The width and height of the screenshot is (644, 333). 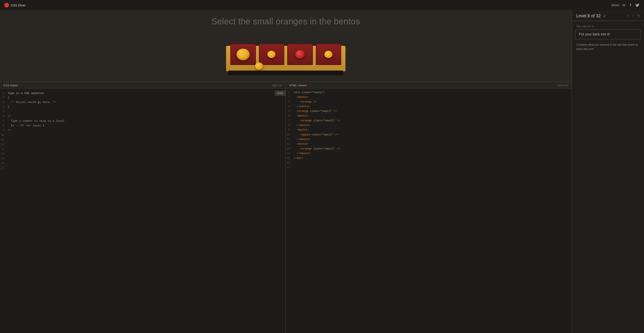 What do you see at coordinates (142, 131) in the screenshot?
I see `css-line-9: 9 */` at bounding box center [142, 131].